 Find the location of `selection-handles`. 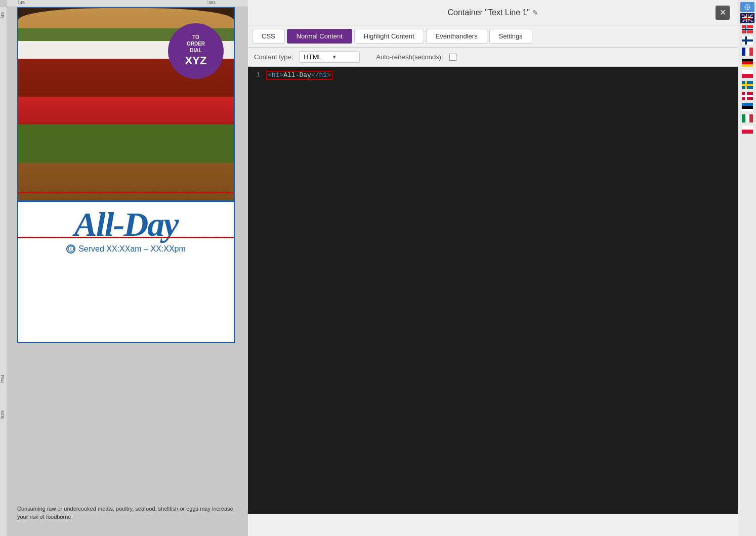

selection-handles is located at coordinates (126, 215).